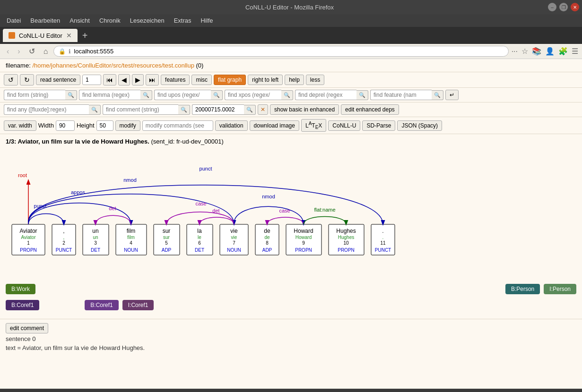 The height and width of the screenshot is (392, 582). I want to click on sentence-number-input, so click(92, 80).